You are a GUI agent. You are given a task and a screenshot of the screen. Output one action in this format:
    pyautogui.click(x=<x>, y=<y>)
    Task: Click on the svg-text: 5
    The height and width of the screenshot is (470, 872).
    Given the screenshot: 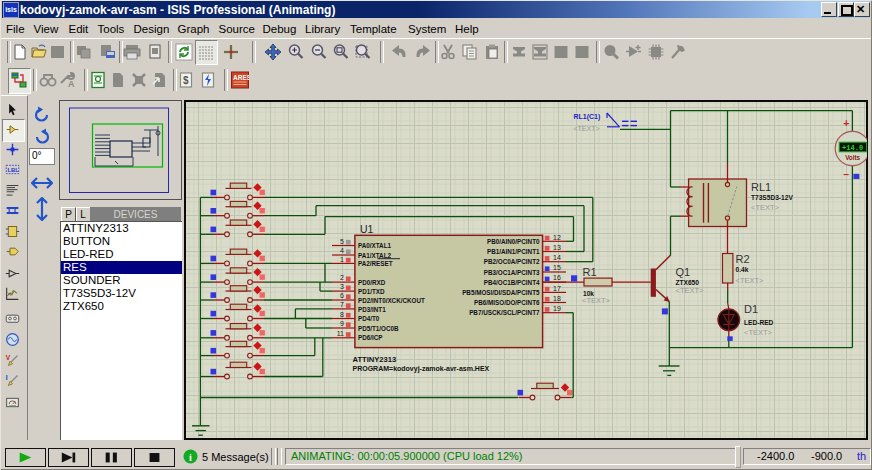 What is the action you would take?
    pyautogui.click(x=342, y=242)
    